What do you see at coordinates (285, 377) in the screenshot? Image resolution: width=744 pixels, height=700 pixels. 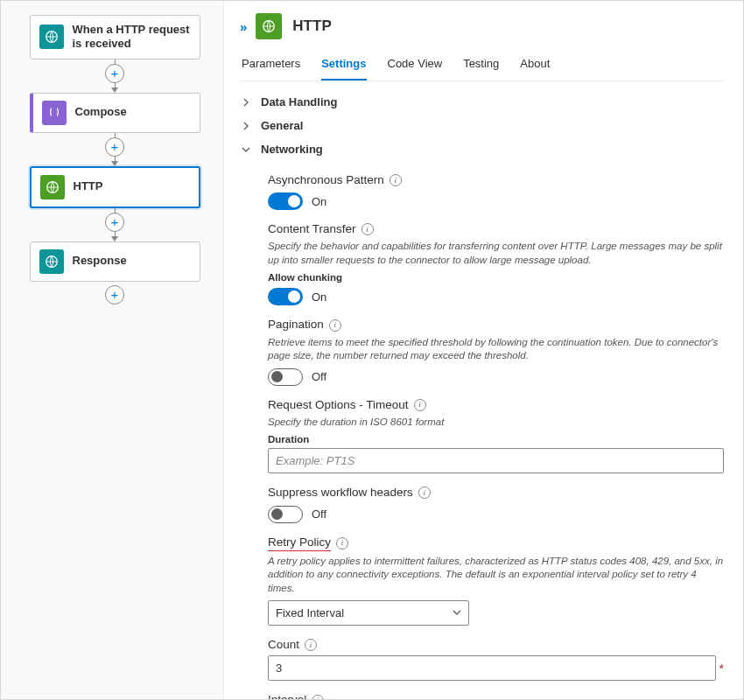 I see `pagination-toggle` at bounding box center [285, 377].